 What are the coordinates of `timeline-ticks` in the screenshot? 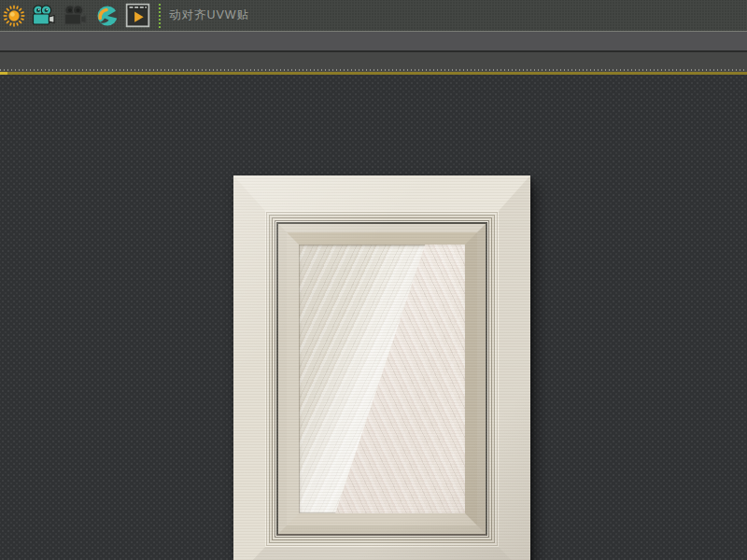 It's located at (374, 70).